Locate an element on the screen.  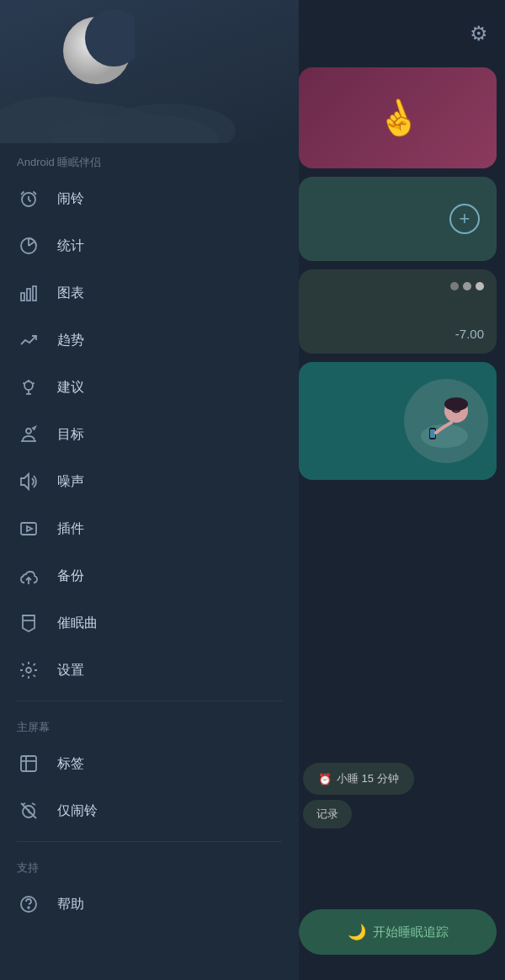
nav-item-plugins: 插件 is located at coordinates (150, 529).